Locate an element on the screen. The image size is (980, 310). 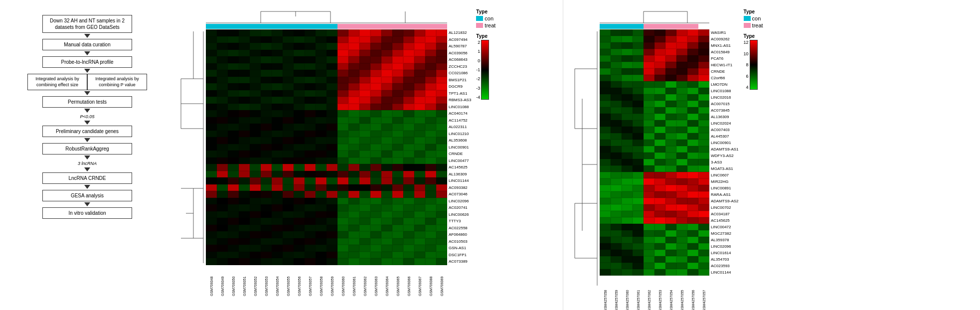
gene-label-c: LINC00901 is located at coordinates (725, 143).